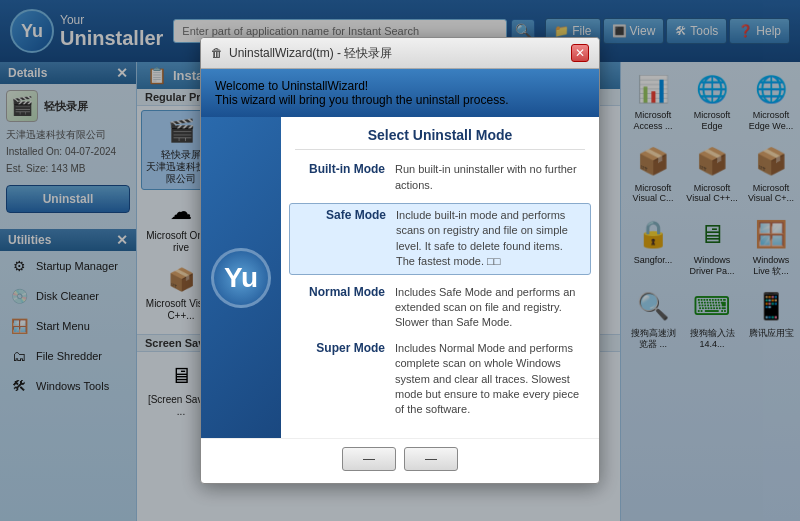 Image resolution: width=800 pixels, height=521 pixels. What do you see at coordinates (369, 459) in the screenshot?
I see `dialog-back-button: —` at bounding box center [369, 459].